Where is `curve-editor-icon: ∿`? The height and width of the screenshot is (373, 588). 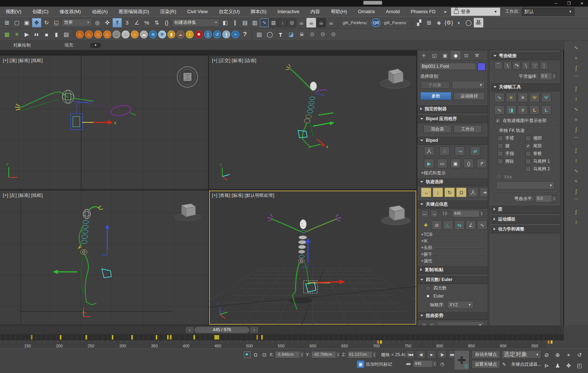 curve-editor-icon: ∿ is located at coordinates (264, 23).